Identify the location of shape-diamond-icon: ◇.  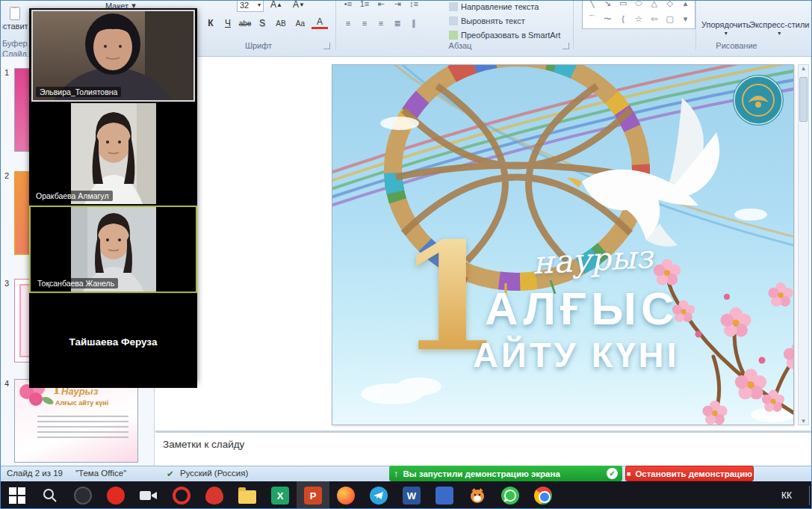
(669, 4).